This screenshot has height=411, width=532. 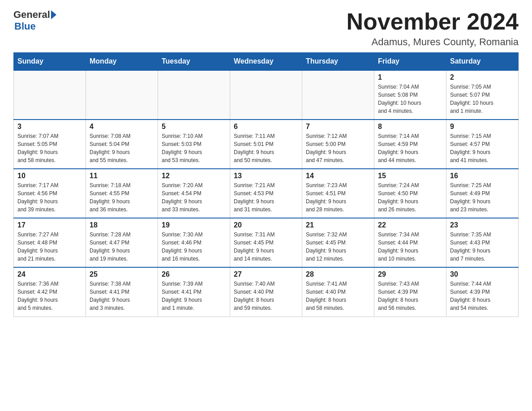 What do you see at coordinates (433, 42) in the screenshot?
I see `location-title: Adamus, Mures County, Romania` at bounding box center [433, 42].